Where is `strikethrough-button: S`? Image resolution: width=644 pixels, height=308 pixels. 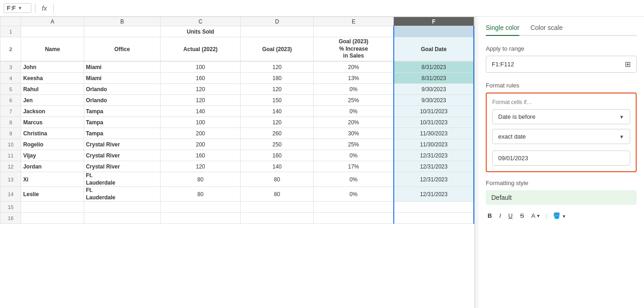
strikethrough-button: S is located at coordinates (522, 215).